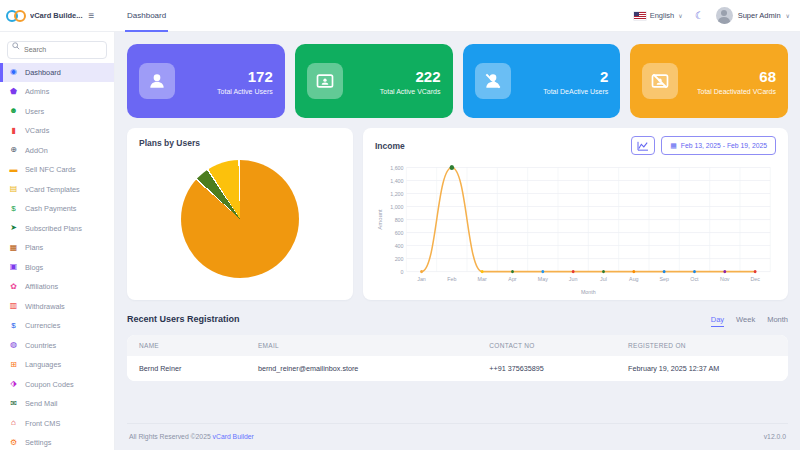  Describe the element at coordinates (57, 442) in the screenshot. I see `sidebar-item-settings: ⚙Settings` at that location.